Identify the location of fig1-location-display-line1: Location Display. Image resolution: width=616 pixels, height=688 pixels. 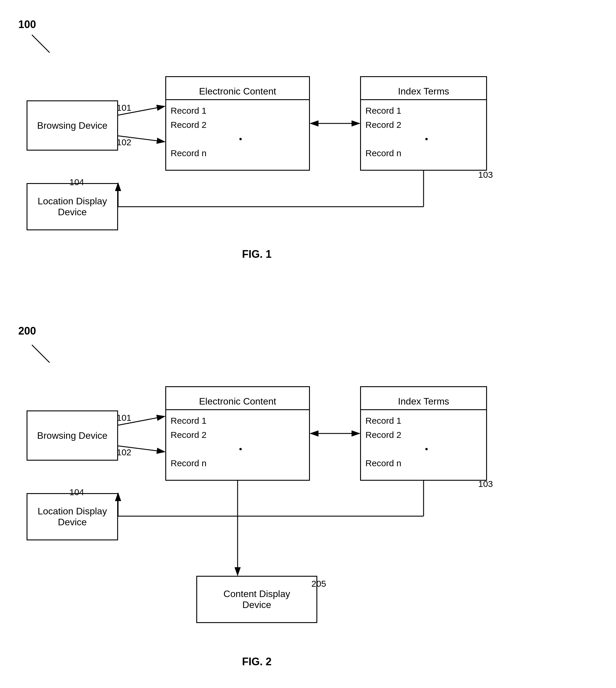
(72, 201).